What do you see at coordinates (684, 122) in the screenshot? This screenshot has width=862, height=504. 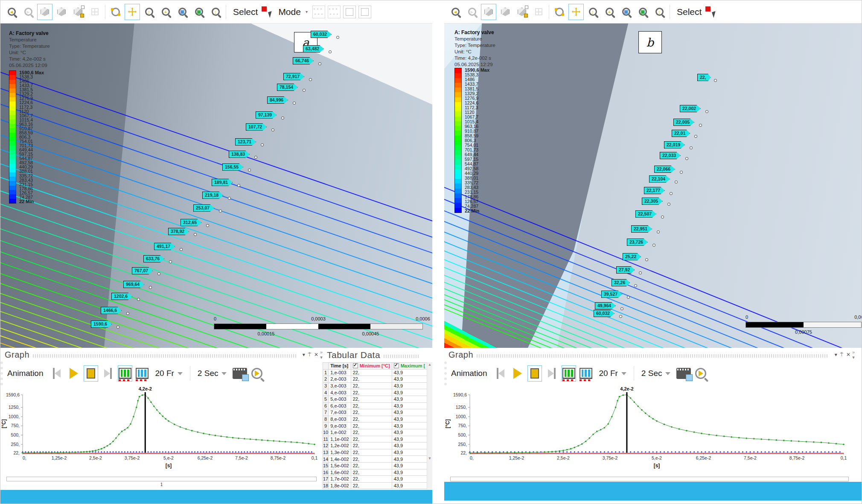 I see `temperature-tag: 22,005` at bounding box center [684, 122].